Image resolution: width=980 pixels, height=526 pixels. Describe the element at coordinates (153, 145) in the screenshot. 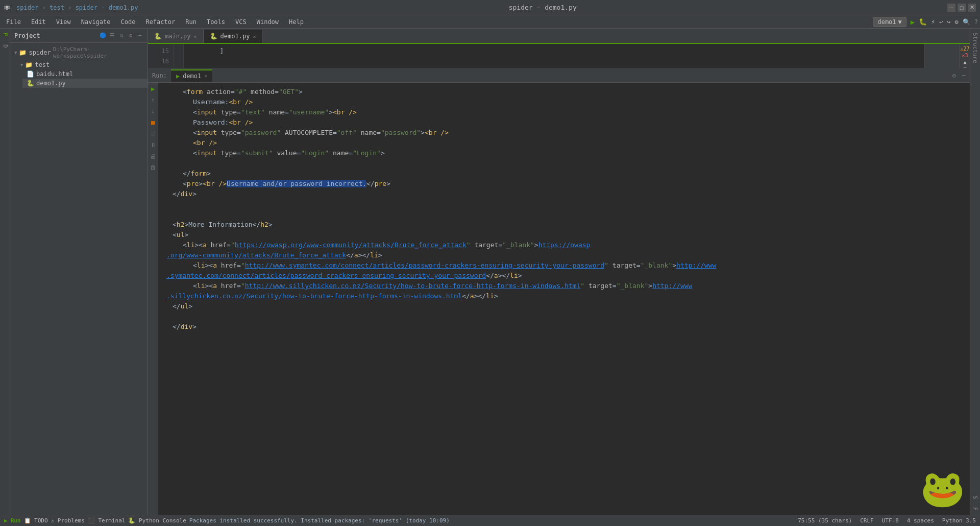

I see `run-pause-button: ⏸` at that location.